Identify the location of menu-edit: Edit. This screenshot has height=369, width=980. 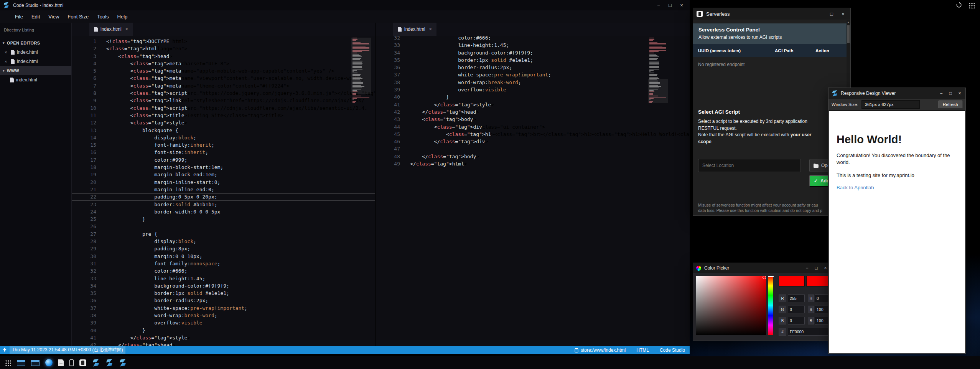
(36, 17).